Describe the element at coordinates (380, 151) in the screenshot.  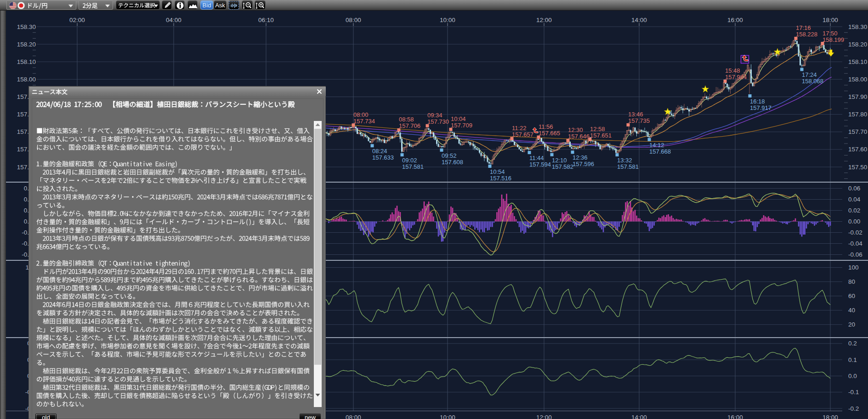
I see `svg-text: 08:24` at that location.